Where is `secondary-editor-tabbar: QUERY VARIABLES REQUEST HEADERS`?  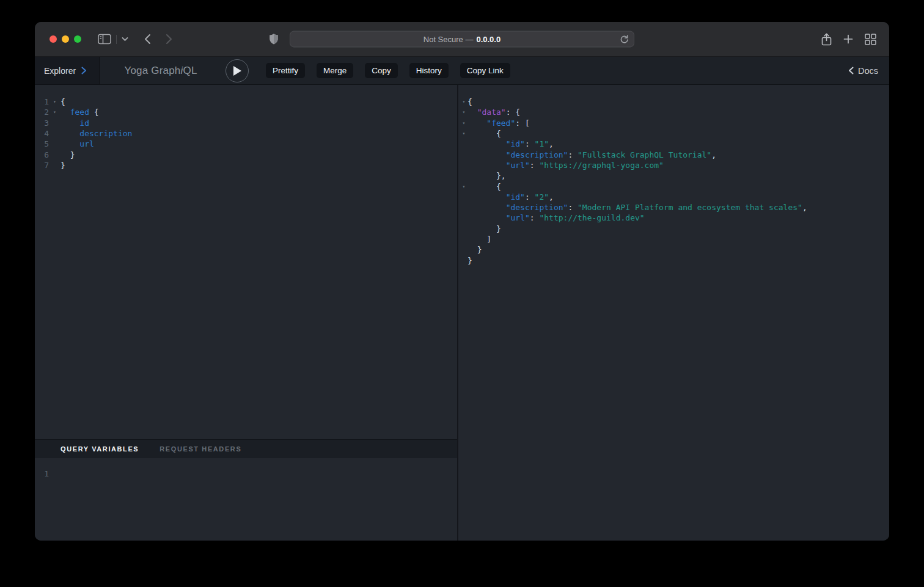 secondary-editor-tabbar: QUERY VARIABLES REQUEST HEADERS is located at coordinates (246, 448).